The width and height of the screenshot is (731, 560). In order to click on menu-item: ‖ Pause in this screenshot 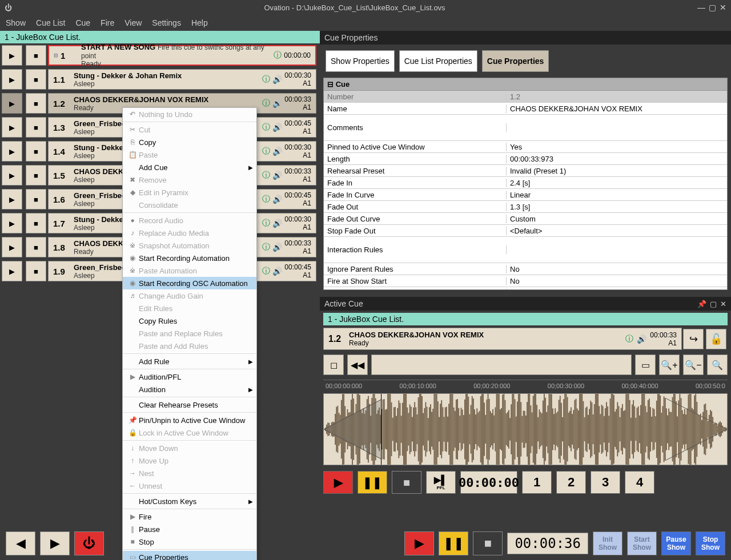, I will do `click(190, 529)`.